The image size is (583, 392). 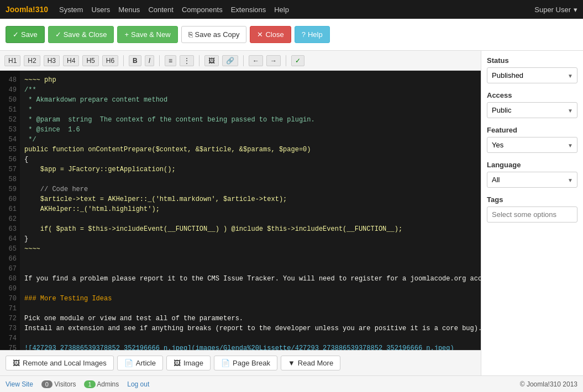 What do you see at coordinates (10, 229) in the screenshot?
I see `line-number: 63` at bounding box center [10, 229].